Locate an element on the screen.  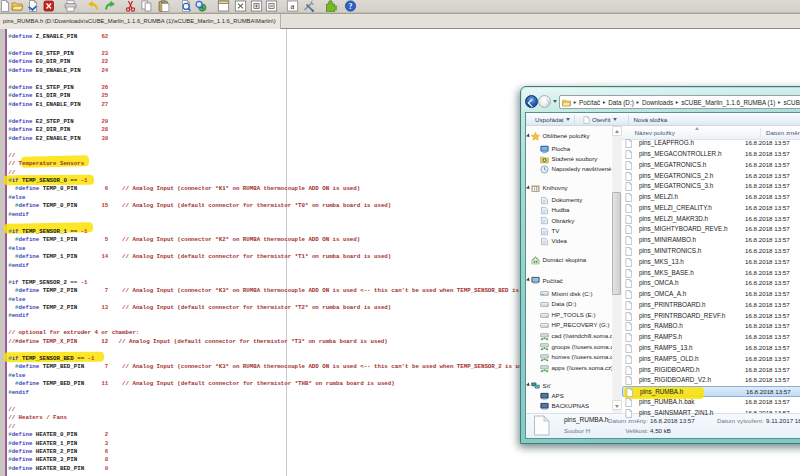
file-row-pins-ramps-old-h: pins_RAMPS_OLD.h16.8.2018 13:57 is located at coordinates (711, 360).